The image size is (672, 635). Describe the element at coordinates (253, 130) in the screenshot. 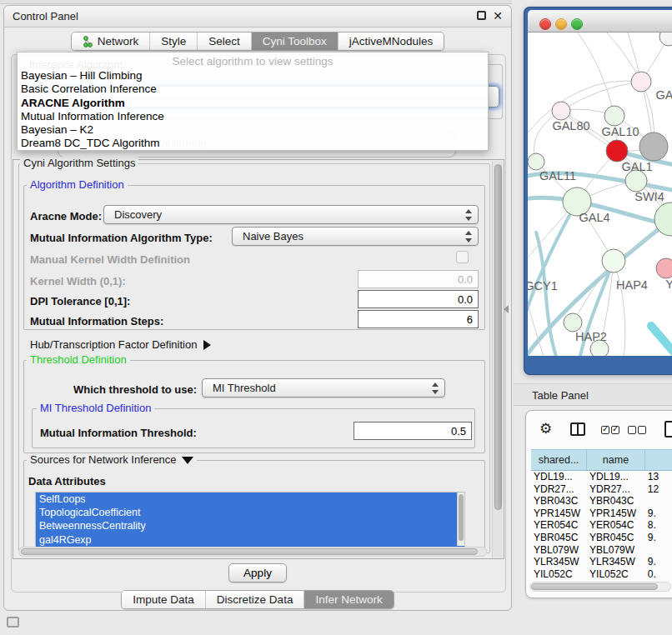

I see `algorithm-option-bayesian-k2: Bayesian – K2` at that location.